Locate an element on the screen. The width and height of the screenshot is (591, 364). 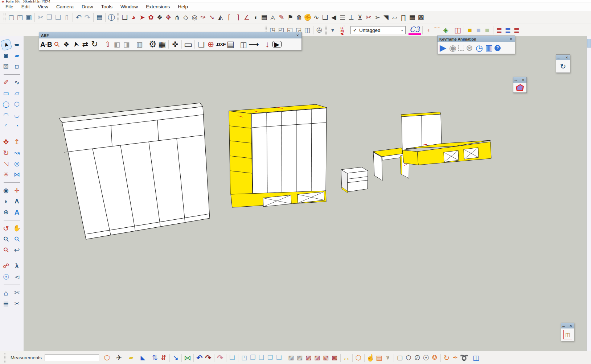
curved-arrow-blue-icon: ↶ is located at coordinates (200, 358).